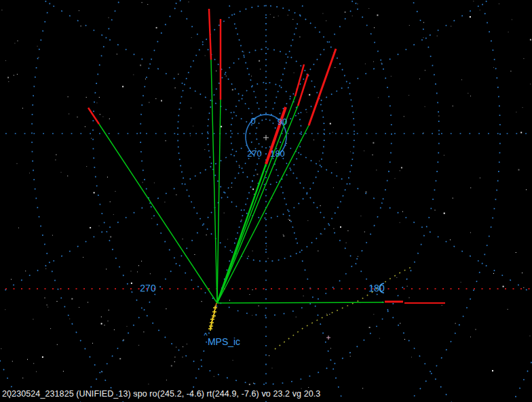 The image size is (532, 402). Describe the element at coordinates (162, 394) in the screenshot. I see `status-text: 20230524_231825 (UNIFIED_13) spo ro(245.…` at that location.